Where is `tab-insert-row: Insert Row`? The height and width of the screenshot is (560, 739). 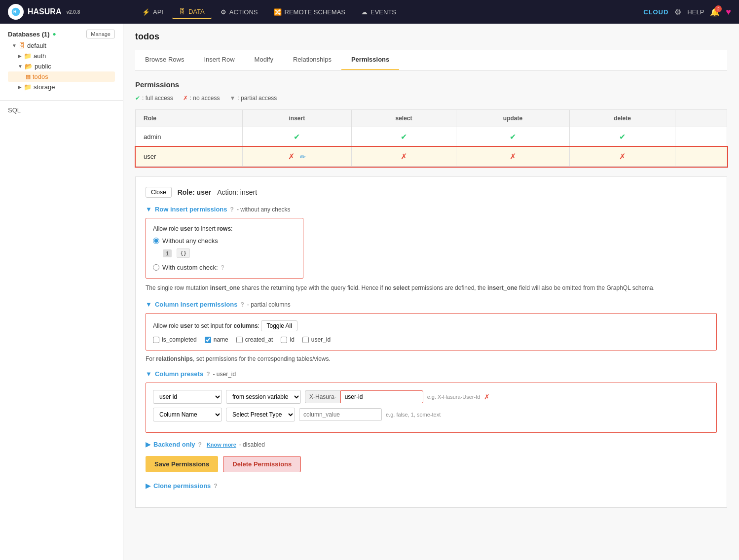 tab-insert-row: Insert Row is located at coordinates (219, 60).